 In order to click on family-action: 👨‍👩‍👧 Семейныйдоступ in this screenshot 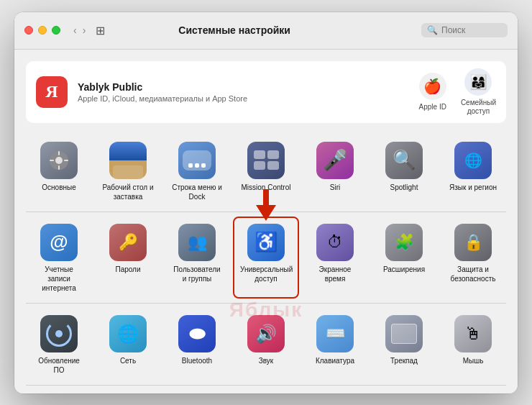, I will do `click(479, 92)`.